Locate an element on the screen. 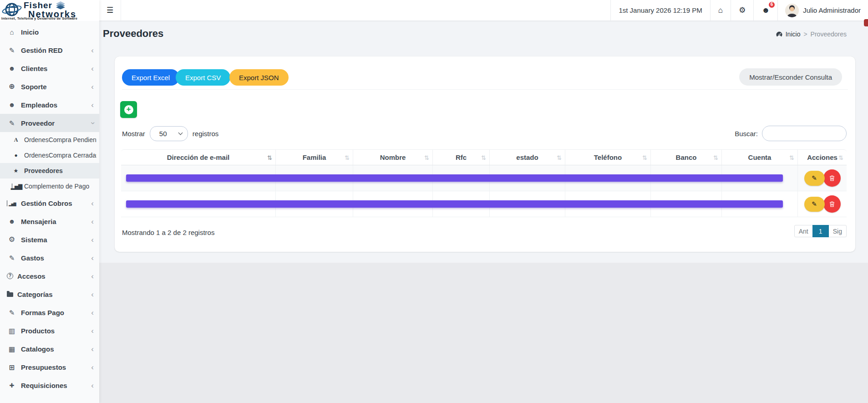 The height and width of the screenshot is (403, 868). user-name: Julio Administrador is located at coordinates (832, 10).